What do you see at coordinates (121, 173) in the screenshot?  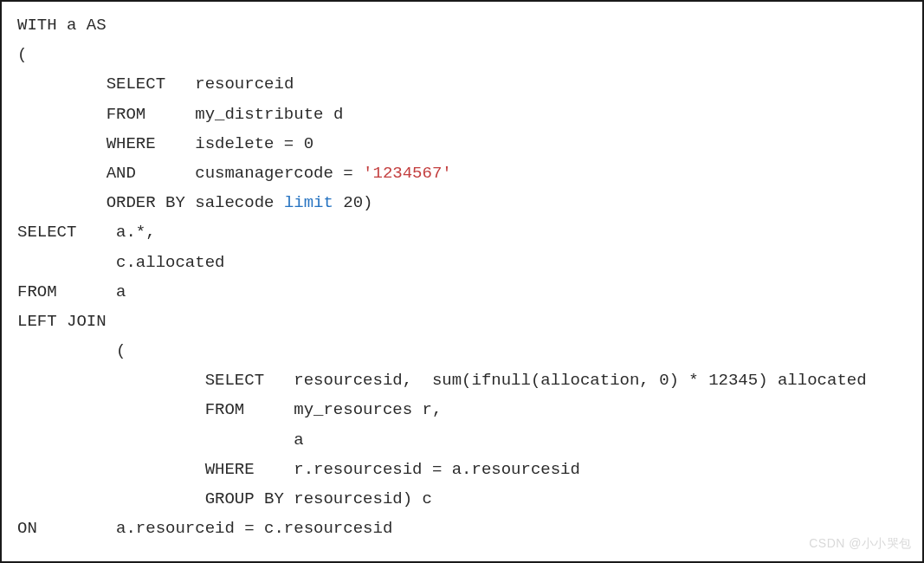 I see `keyword-and: AND` at bounding box center [121, 173].